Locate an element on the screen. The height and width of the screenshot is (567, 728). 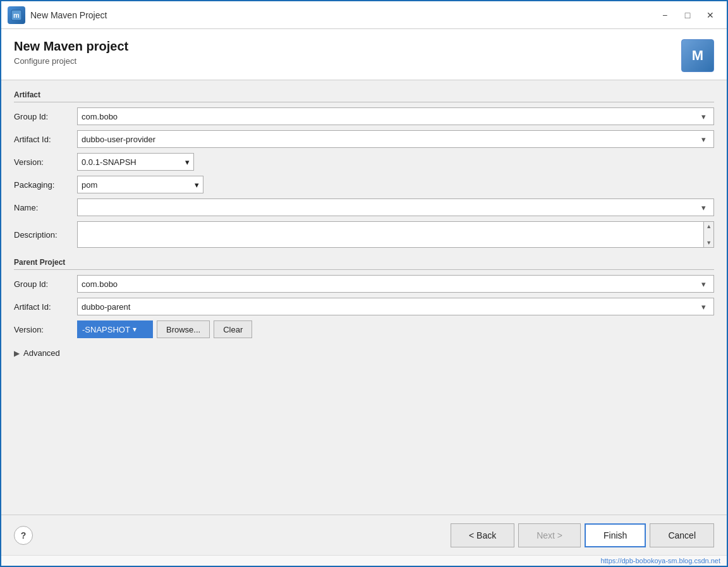
artifact-section-label: Artifact is located at coordinates (364, 96).